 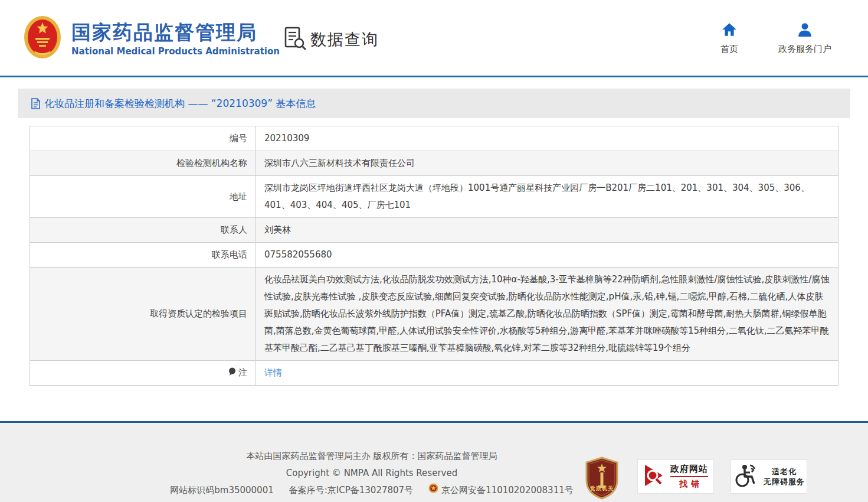 What do you see at coordinates (143, 373) in the screenshot?
I see `row-label: 注` at bounding box center [143, 373].